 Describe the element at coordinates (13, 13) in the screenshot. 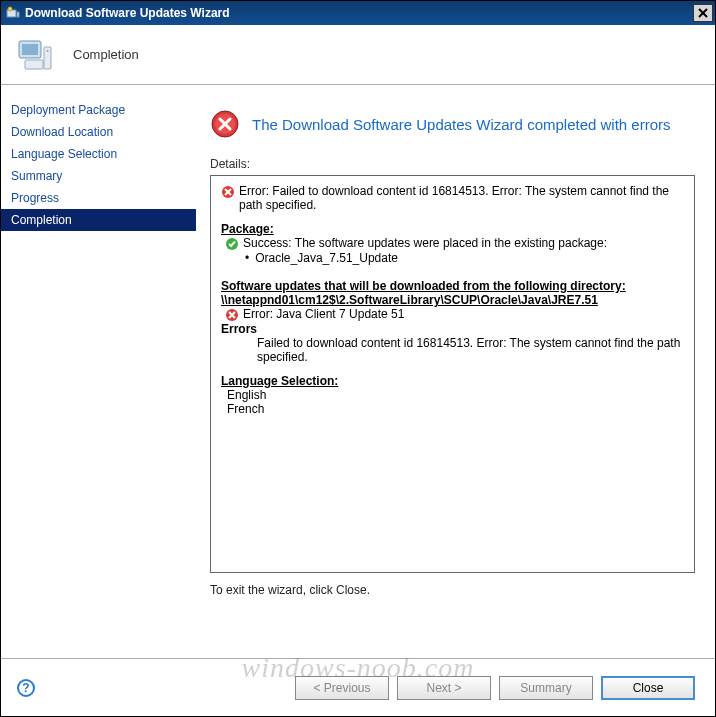

I see `app-icon` at that location.